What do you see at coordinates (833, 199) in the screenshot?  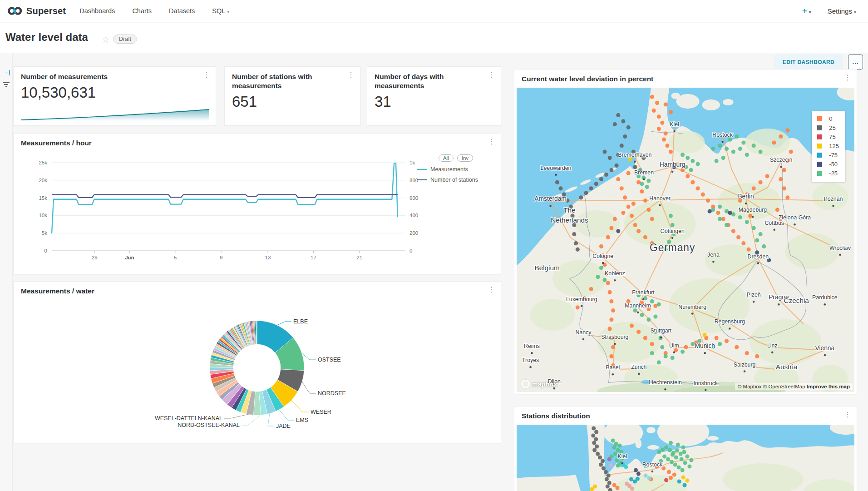 I see `svg-text: Poznań` at bounding box center [833, 199].